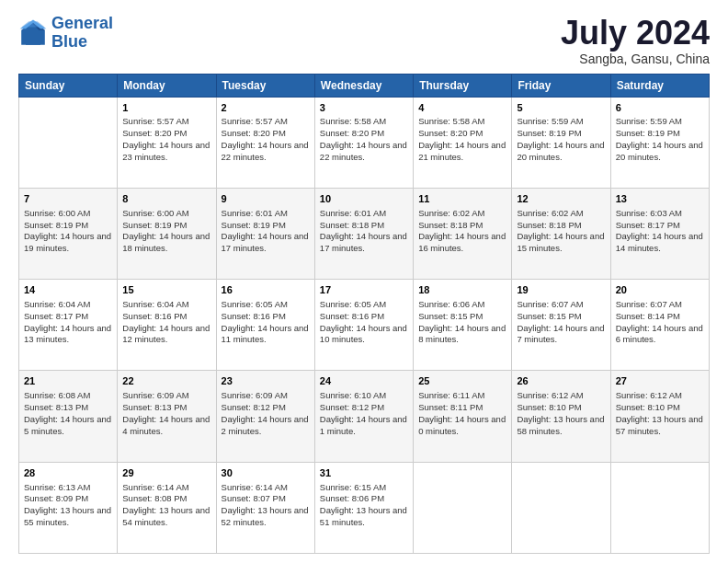 This screenshot has height=563, width=728. Describe the element at coordinates (165, 425) in the screenshot. I see `daylight-text: Daylight: 14 hours and 4 minutes.` at that location.